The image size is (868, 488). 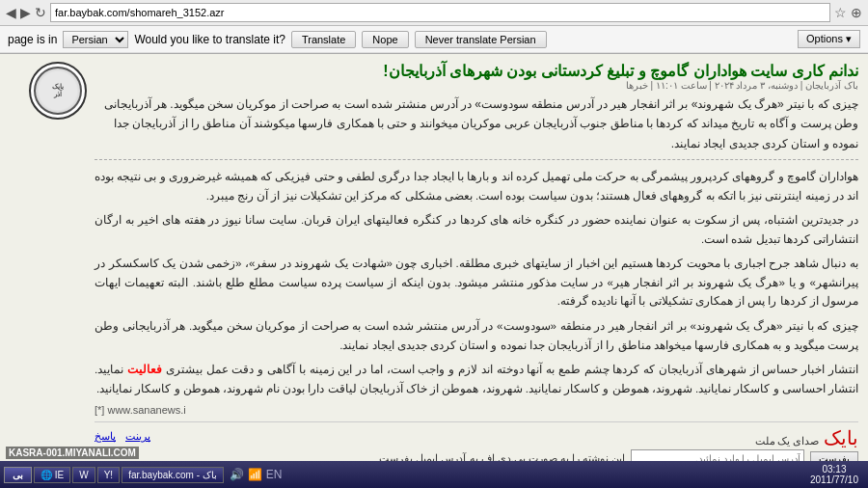 I want to click on yahoo-button: Y!, so click(x=108, y=474).